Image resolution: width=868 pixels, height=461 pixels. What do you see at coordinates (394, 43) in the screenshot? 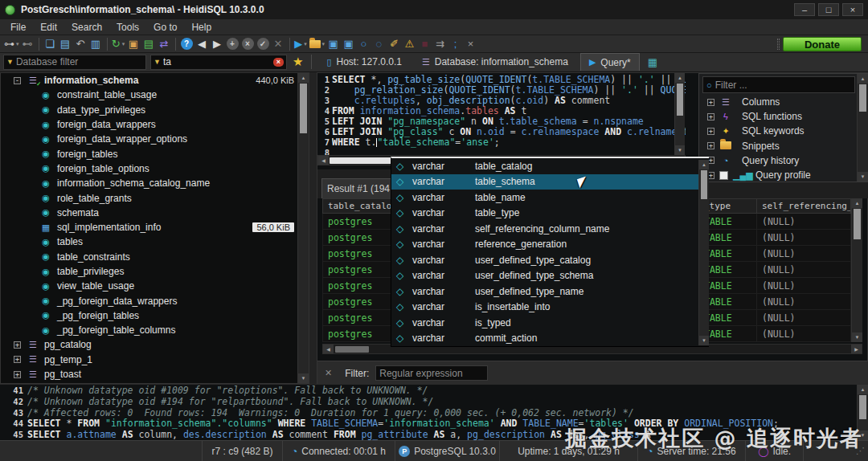
I see `cleanup-icon: ✐` at bounding box center [394, 43].